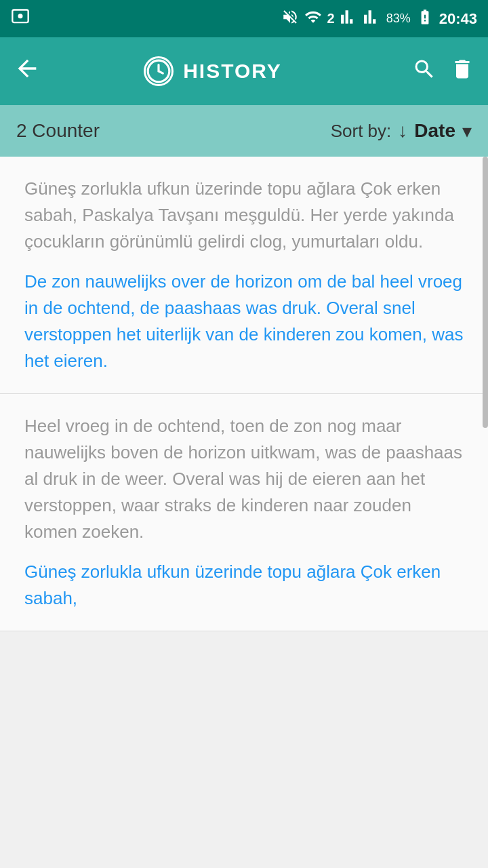 The width and height of the screenshot is (488, 868). I want to click on scrollbar, so click(485, 292).